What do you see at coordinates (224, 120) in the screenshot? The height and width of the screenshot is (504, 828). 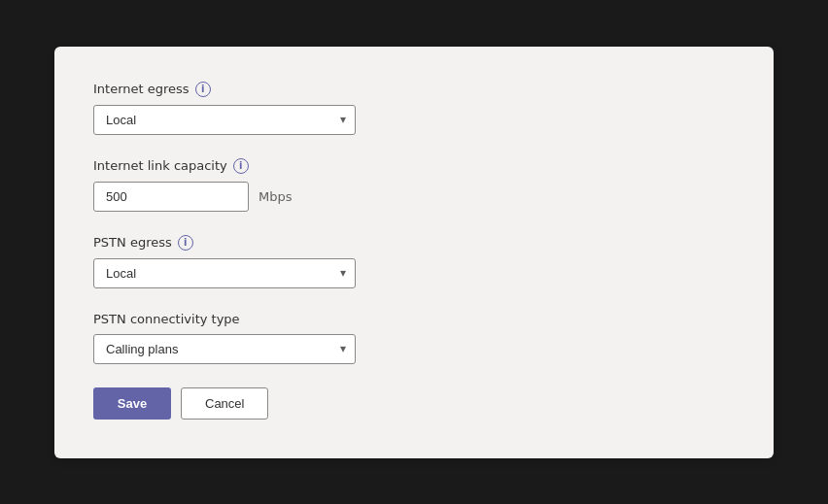 I see `internet-egress-select: Local Remote` at bounding box center [224, 120].